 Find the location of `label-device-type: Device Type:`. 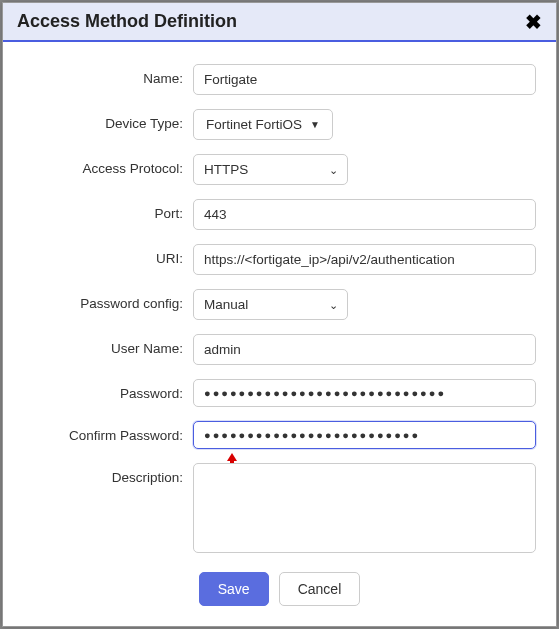

label-device-type: Device Type: is located at coordinates (108, 120).